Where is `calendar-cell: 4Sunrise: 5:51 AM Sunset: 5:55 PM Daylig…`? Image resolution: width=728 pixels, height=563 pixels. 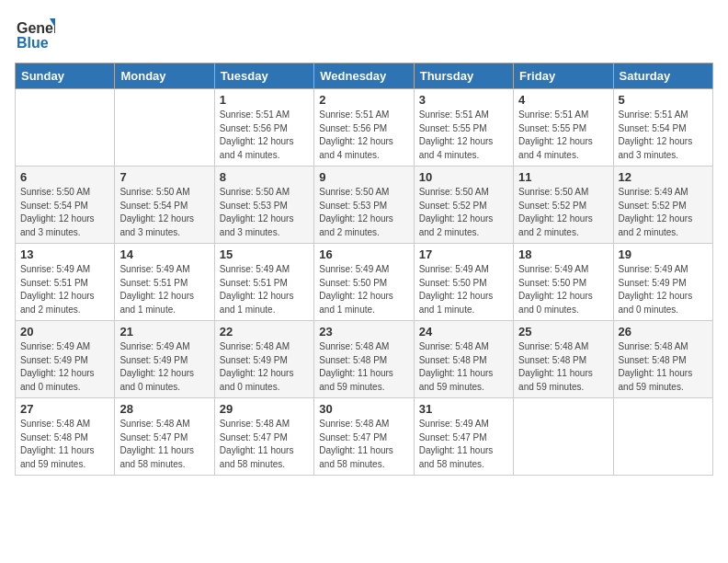 calendar-cell: 4Sunrise: 5:51 AM Sunset: 5:55 PM Daylig… is located at coordinates (563, 128).